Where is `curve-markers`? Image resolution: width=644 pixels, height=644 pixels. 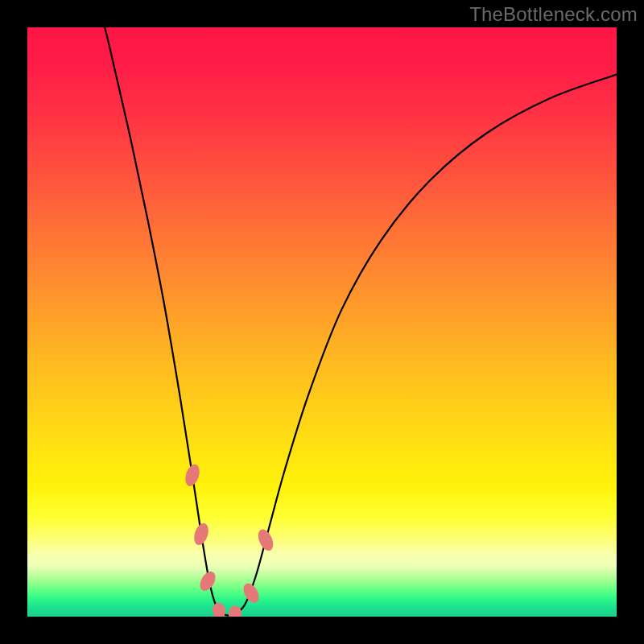 curve-markers is located at coordinates (229, 539).